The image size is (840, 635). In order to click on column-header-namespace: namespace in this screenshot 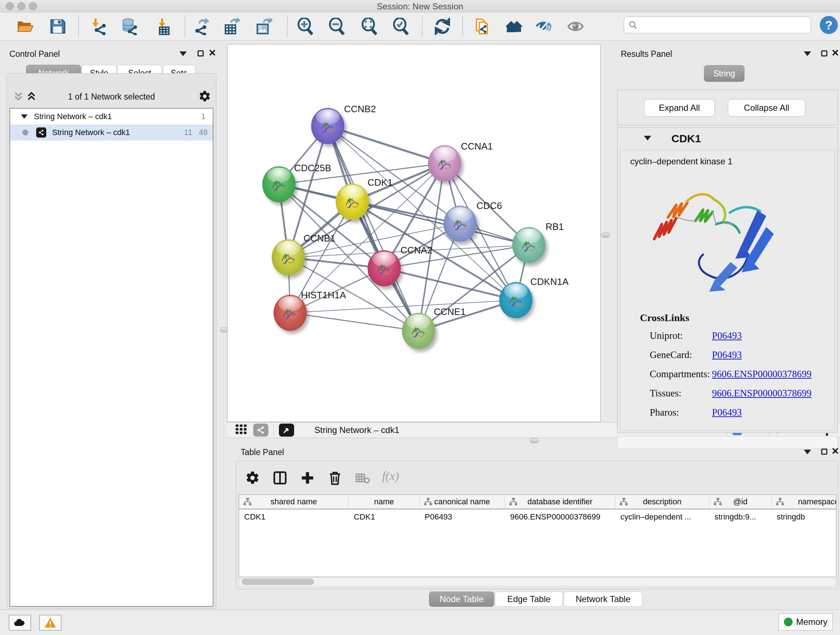, I will do `click(804, 502)`.